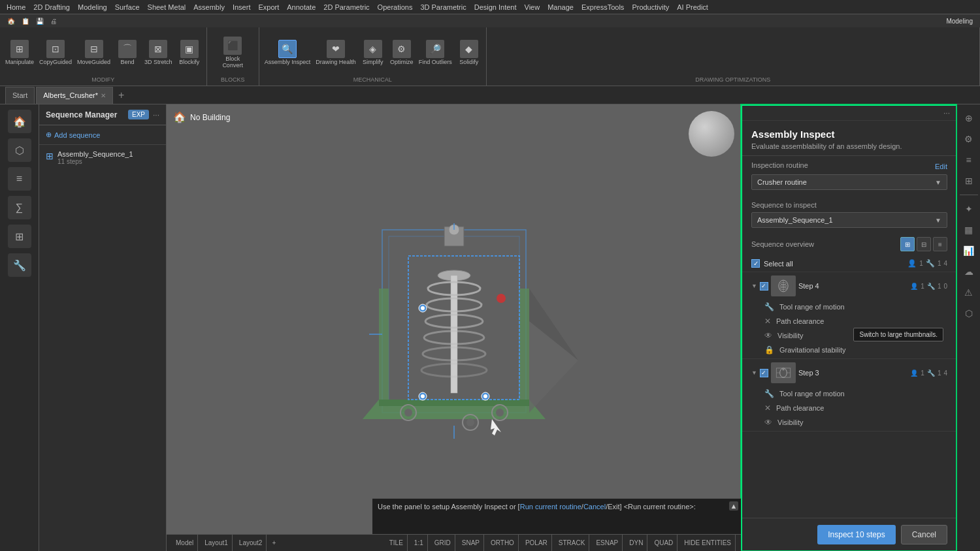 The image size is (980, 551). I want to click on toolbar-btn-find-outliers: 🔎 Find Outliers, so click(435, 53).